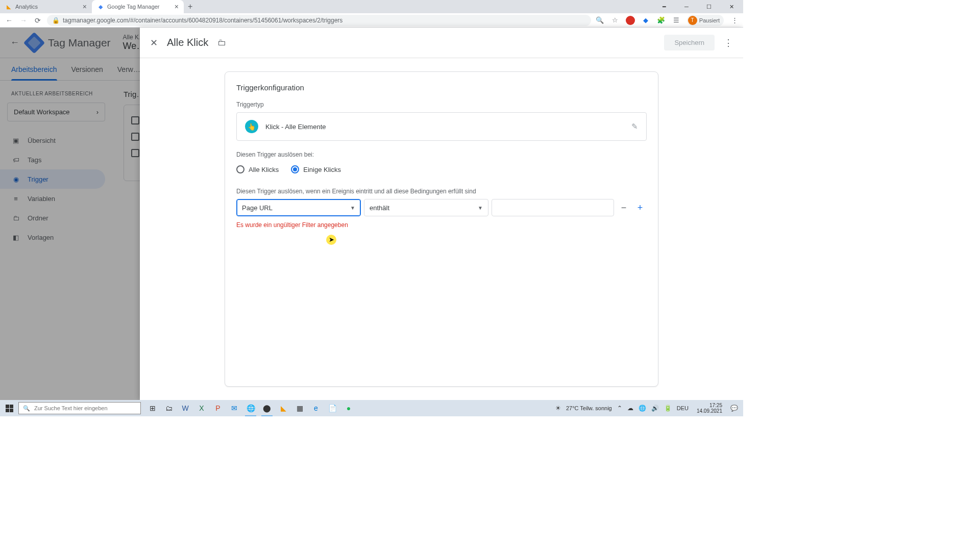 Image resolution: width=980 pixels, height=551 pixels. I want to click on nav-back-icon: ←, so click(9, 20).